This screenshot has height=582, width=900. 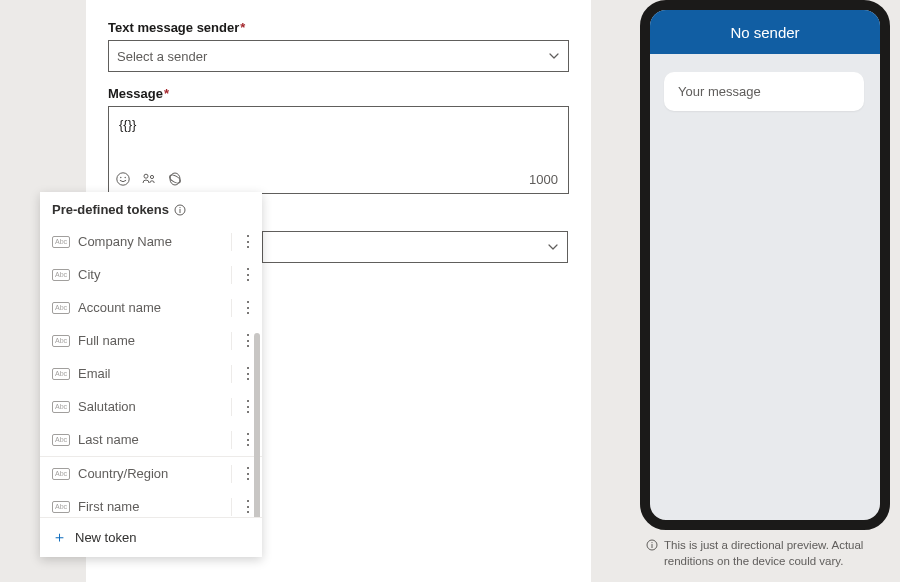 What do you see at coordinates (152, 242) in the screenshot?
I see `token-label: Company Name` at bounding box center [152, 242].